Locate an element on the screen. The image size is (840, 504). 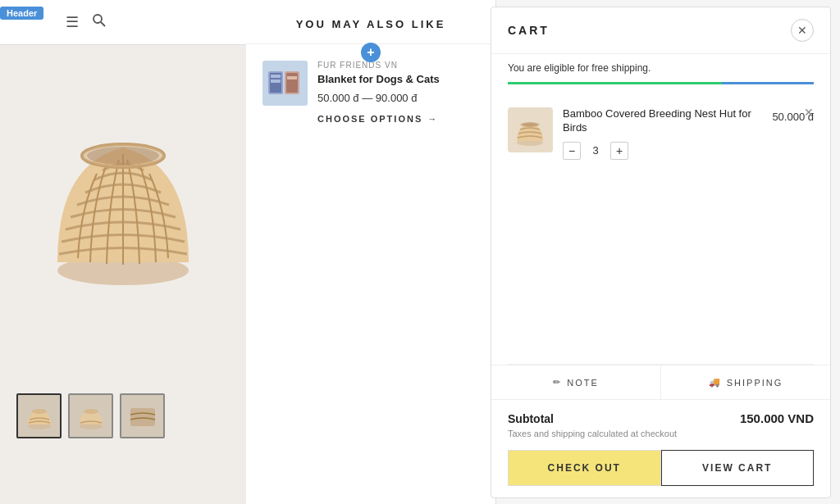
subtotal-label: Subtotal is located at coordinates (531, 419).